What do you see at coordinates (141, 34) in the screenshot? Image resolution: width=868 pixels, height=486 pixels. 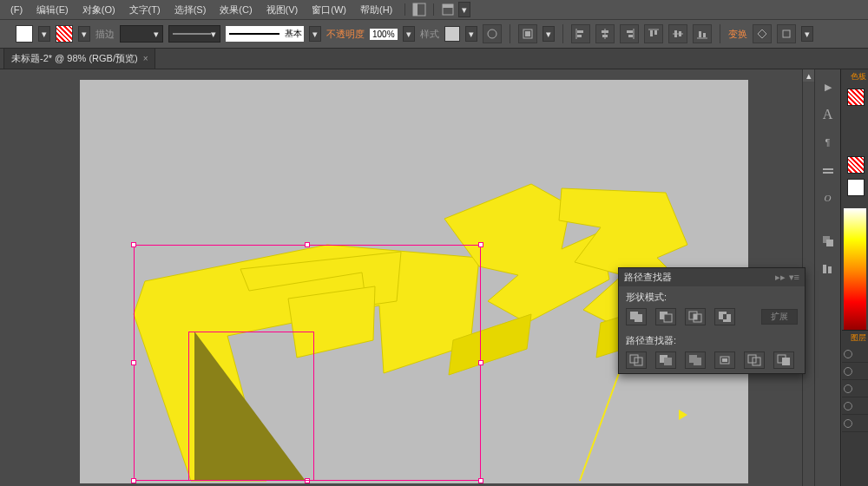 I see `stroke-weight: ▾` at bounding box center [141, 34].